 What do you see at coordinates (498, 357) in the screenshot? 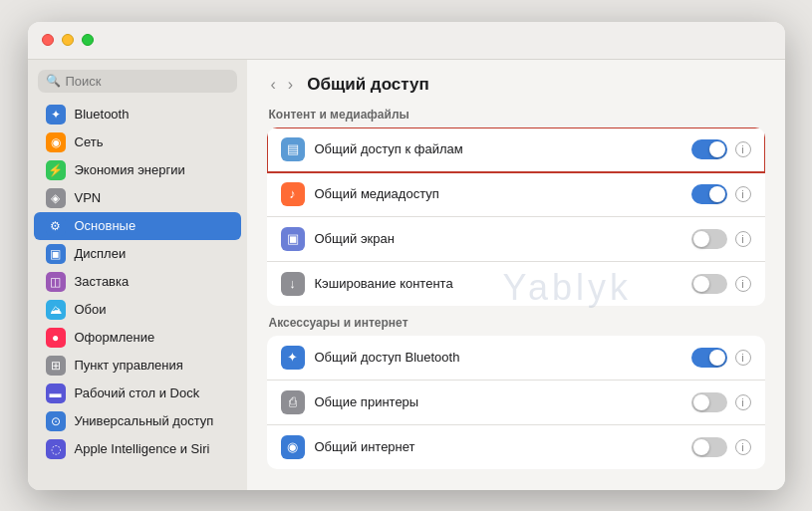
I see `bluetooth-sharing-label: Общий доступ Bluetooth` at bounding box center [498, 357].